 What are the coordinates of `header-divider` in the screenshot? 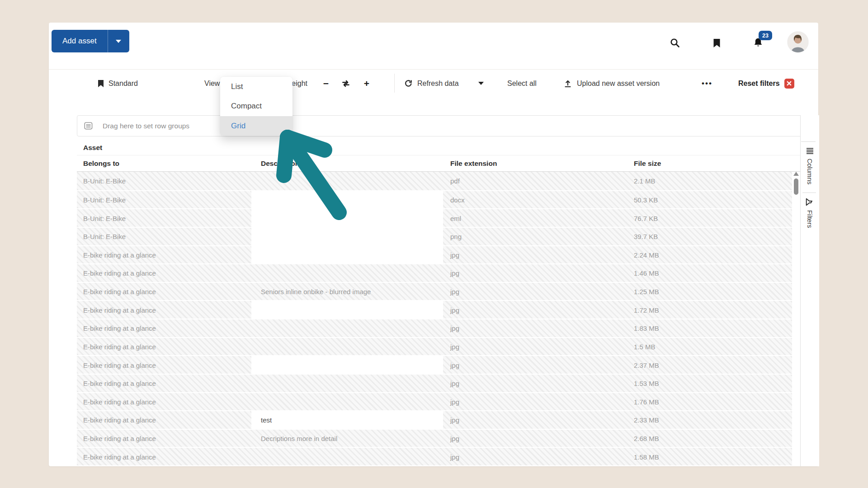 It's located at (434, 70).